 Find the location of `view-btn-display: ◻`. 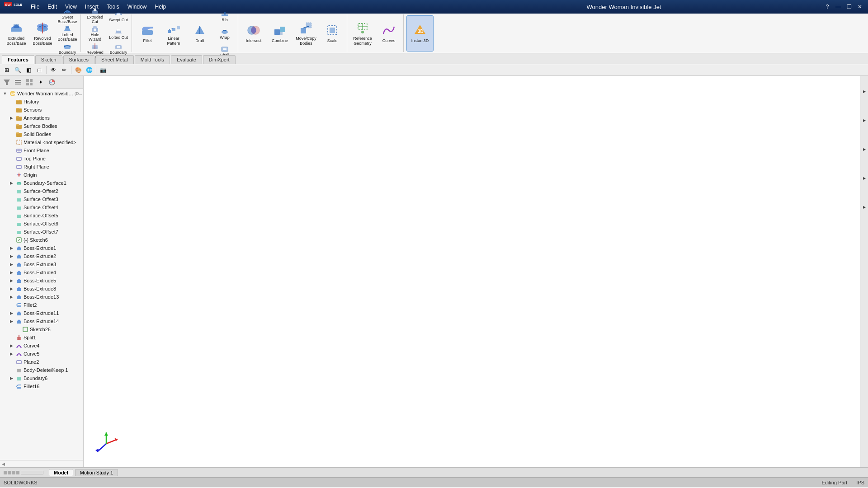

view-btn-display: ◻ is located at coordinates (39, 70).